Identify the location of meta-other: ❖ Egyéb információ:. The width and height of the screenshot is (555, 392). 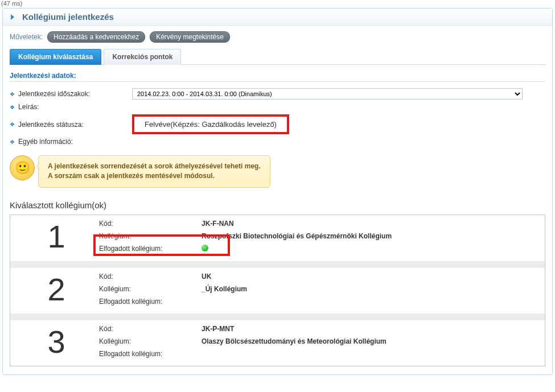
(278, 142).